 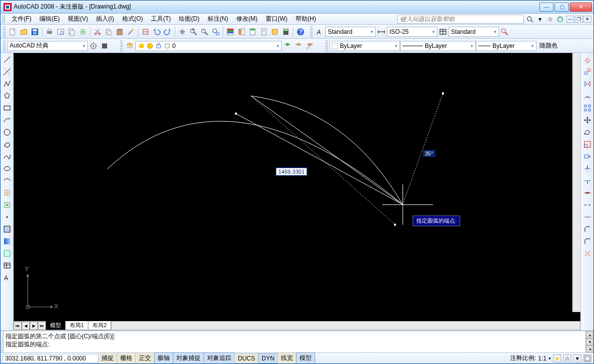 What do you see at coordinates (7, 84) in the screenshot?
I see `polyline-button` at bounding box center [7, 84].